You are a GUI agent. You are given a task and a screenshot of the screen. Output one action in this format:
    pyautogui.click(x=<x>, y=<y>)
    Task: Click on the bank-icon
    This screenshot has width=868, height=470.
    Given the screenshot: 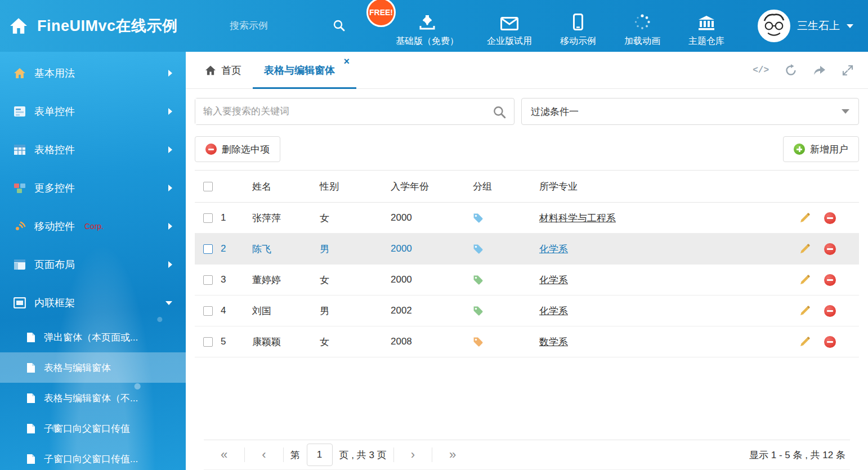 What is the action you would take?
    pyautogui.click(x=706, y=21)
    